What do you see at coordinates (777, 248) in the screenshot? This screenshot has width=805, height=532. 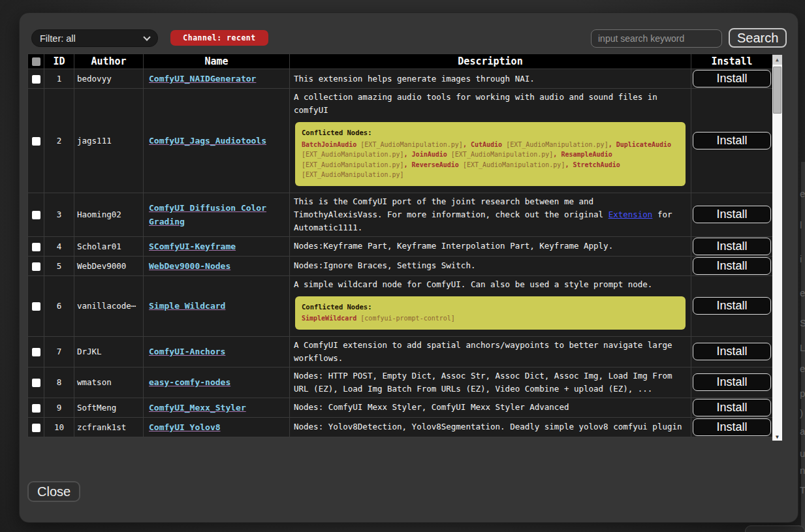 I see `table-scrollbar: ▲ ▼` at bounding box center [777, 248].